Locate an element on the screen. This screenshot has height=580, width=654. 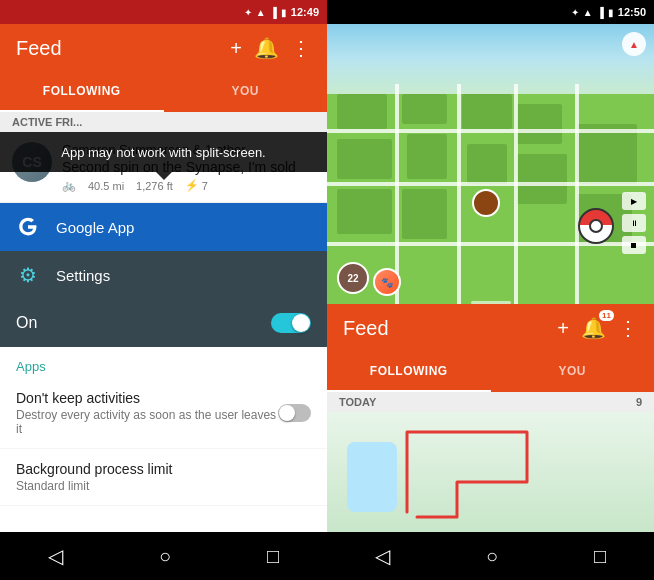
signal-icon: ▐ is located at coordinates (274, 12).